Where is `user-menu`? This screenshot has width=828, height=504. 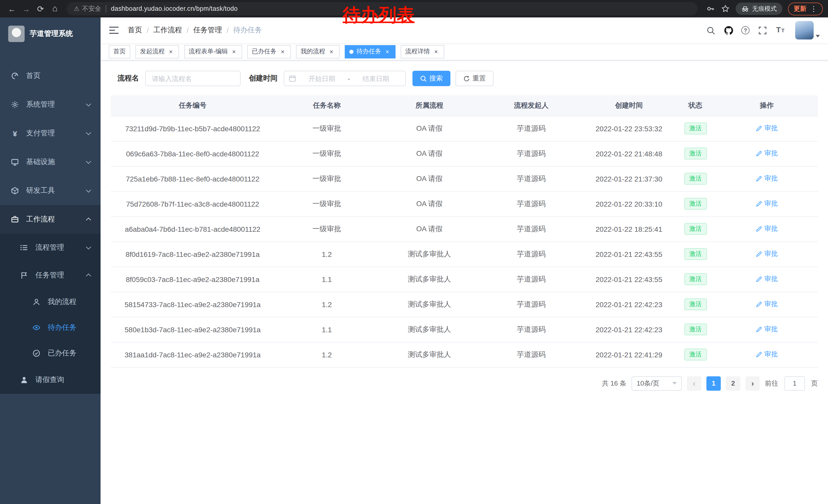
user-menu is located at coordinates (808, 30).